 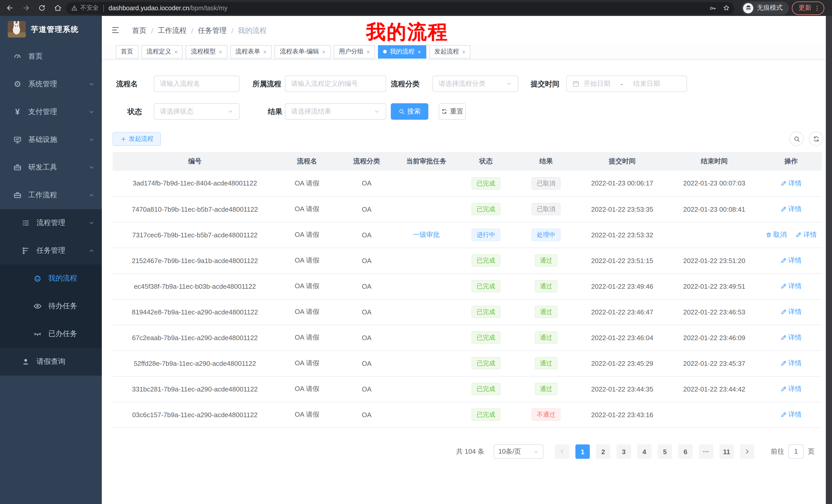 What do you see at coordinates (796, 451) in the screenshot?
I see `goto-page-input: 1` at bounding box center [796, 451].